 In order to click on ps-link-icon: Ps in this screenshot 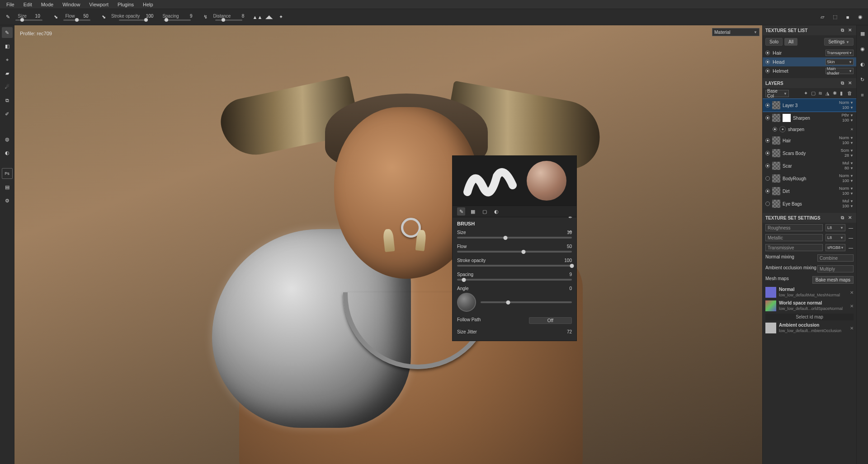, I will do `click(7, 173)`.